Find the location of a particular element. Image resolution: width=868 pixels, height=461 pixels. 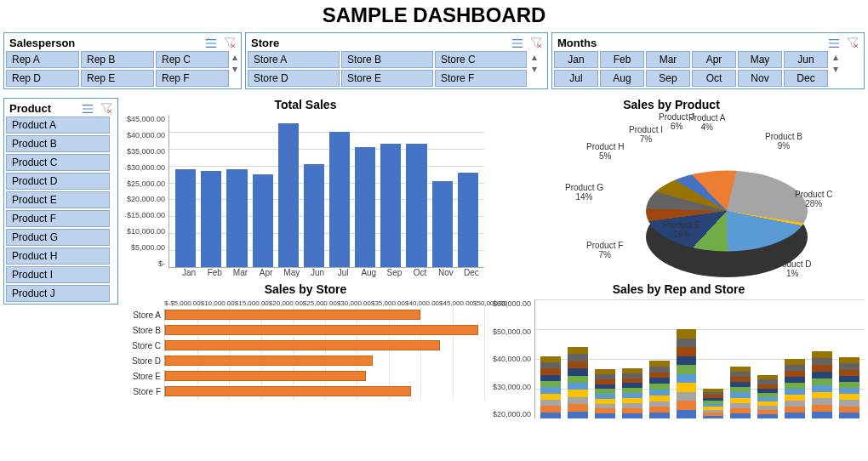

slicer-item: Store E is located at coordinates (387, 78).